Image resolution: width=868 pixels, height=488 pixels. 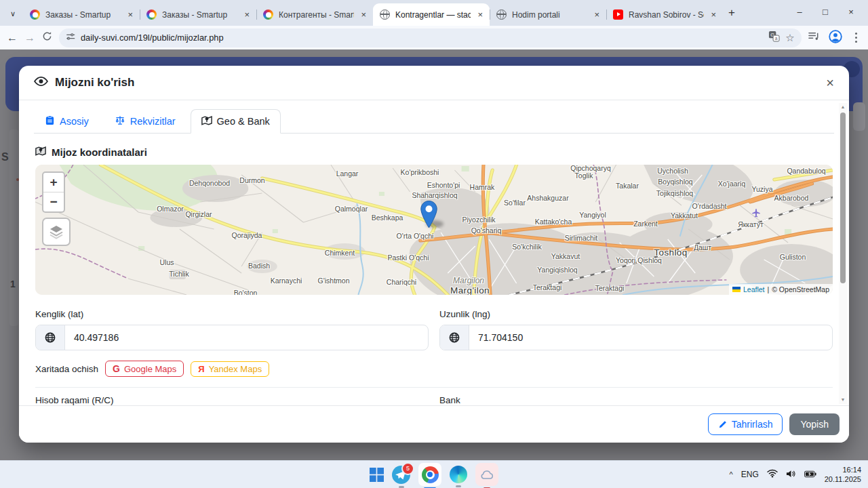 What do you see at coordinates (723, 424) in the screenshot?
I see `pencil-icon` at bounding box center [723, 424].